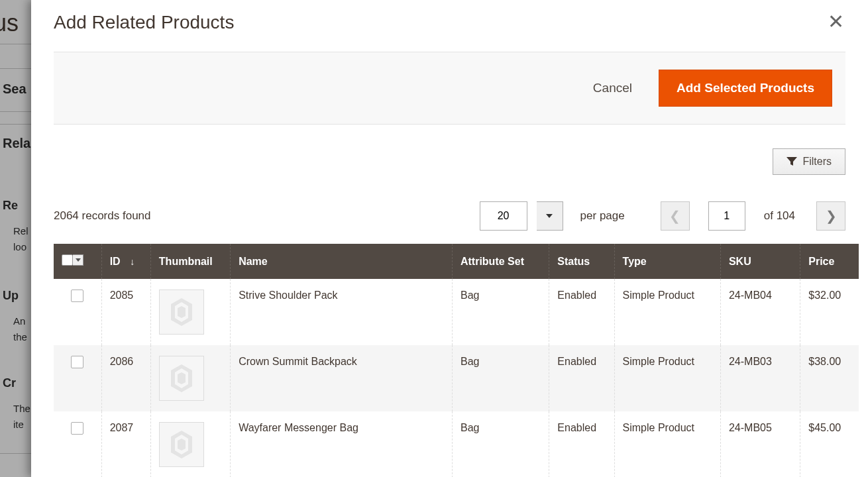 This screenshot has height=477, width=868. What do you see at coordinates (745, 88) in the screenshot?
I see `add-selected-products-button: Add Selected Products` at bounding box center [745, 88].